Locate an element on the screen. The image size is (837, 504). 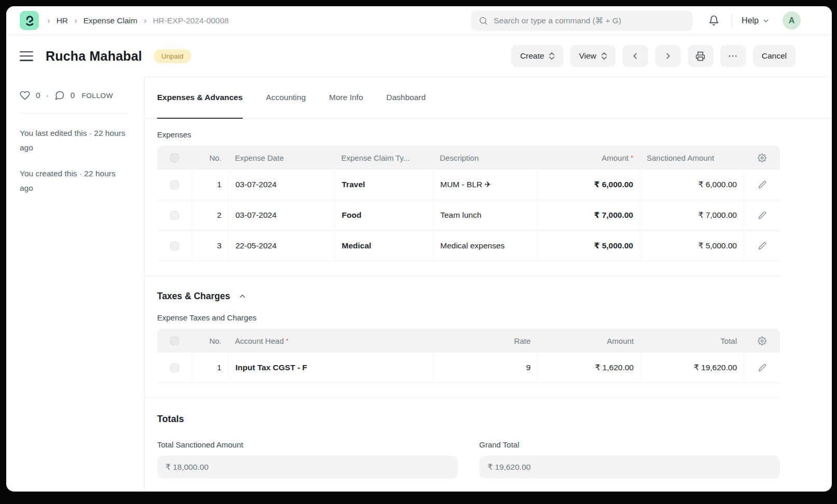
breadcrumb-item-expense-claim: Expense Claim is located at coordinates (110, 21).